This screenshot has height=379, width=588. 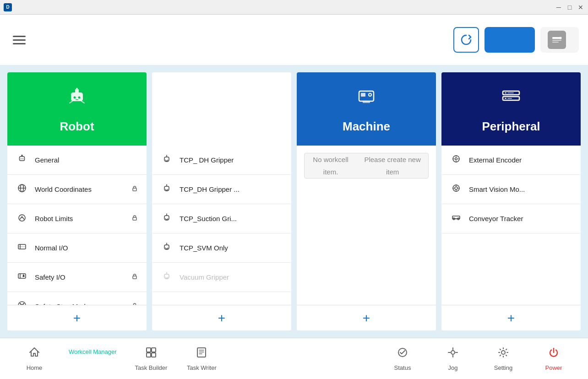 What do you see at coordinates (19, 40) in the screenshot?
I see `hamburger-menu` at bounding box center [19, 40].